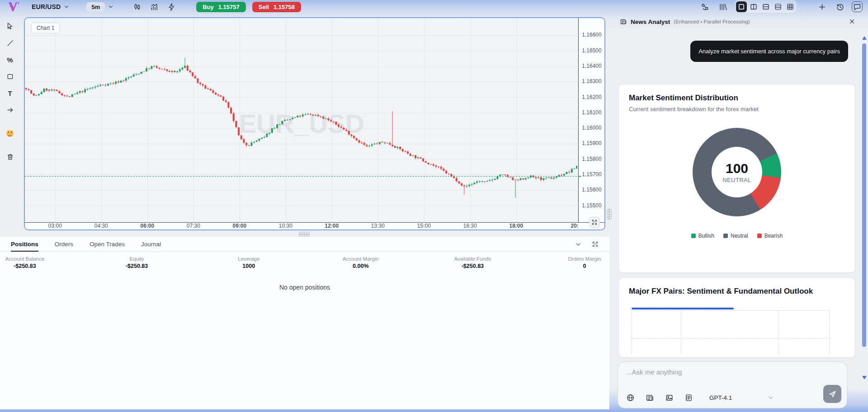 Image resolution: width=868 pixels, height=412 pixels. Describe the element at coordinates (137, 7) in the screenshot. I see `candlestick-style-icon` at that location.